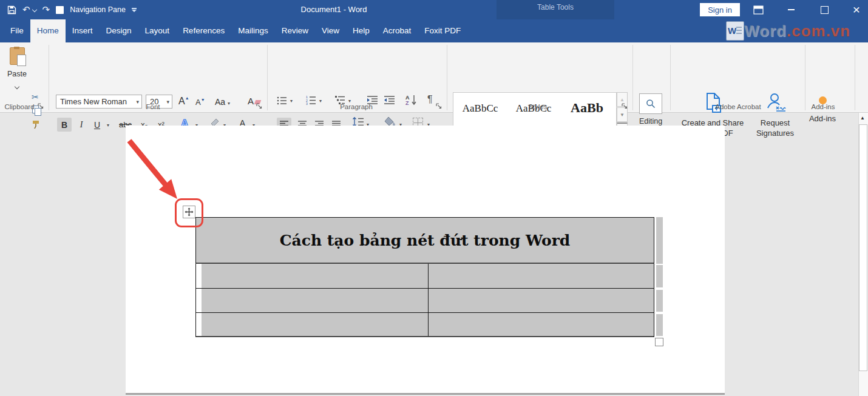  Describe the element at coordinates (356, 107) in the screenshot. I see `paragraph-group-label: Paragraph` at that location.